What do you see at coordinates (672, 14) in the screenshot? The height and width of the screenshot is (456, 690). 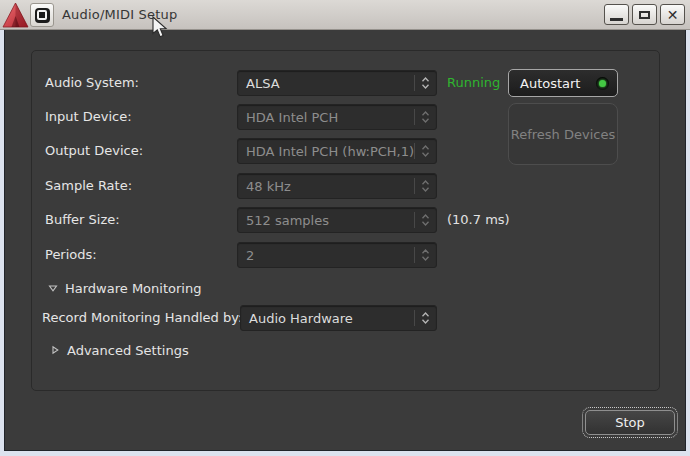 I see `close-button: ✕` at bounding box center [672, 14].